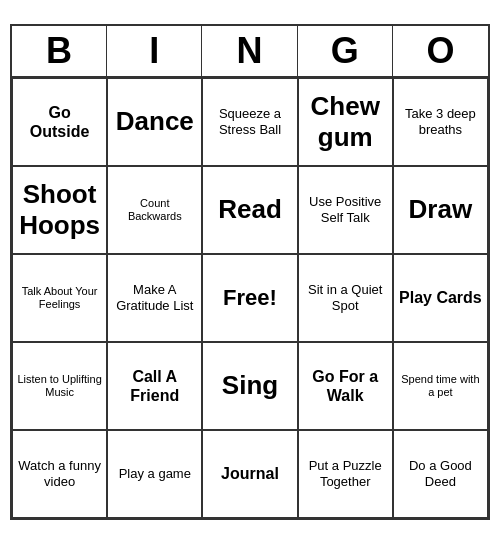 The width and height of the screenshot is (500, 544). I want to click on bingo-cell-18: Go For a Walk, so click(346, 386).